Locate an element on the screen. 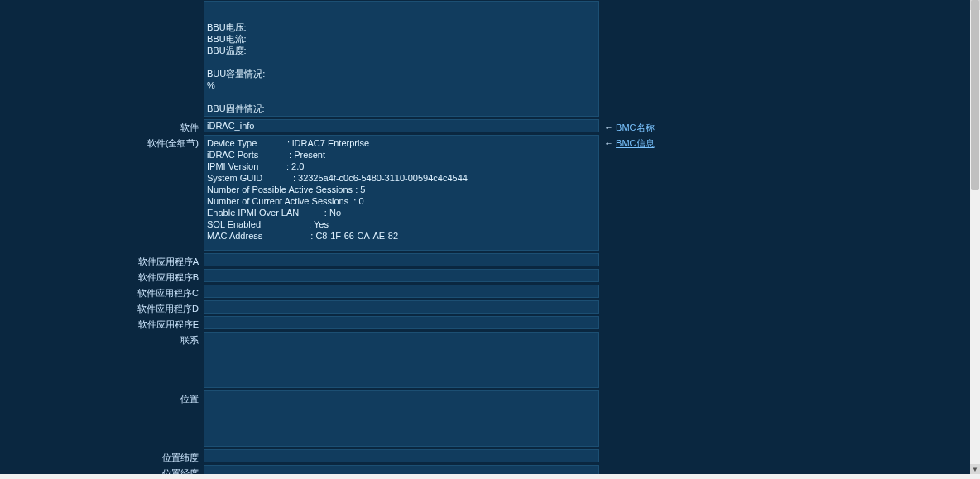 Image resolution: width=980 pixels, height=479 pixels. hint-bmc-name: ← BMC名称 is located at coordinates (629, 127).